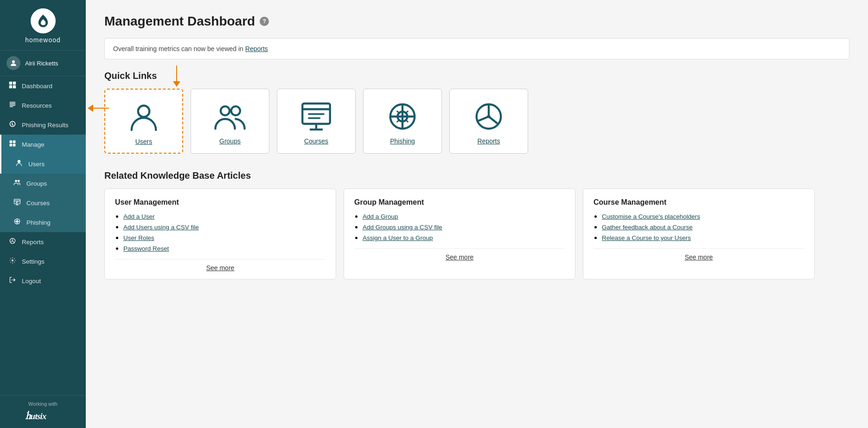  Describe the element at coordinates (139, 238) in the screenshot. I see `kb-link-user-roles: User Roles` at that location.